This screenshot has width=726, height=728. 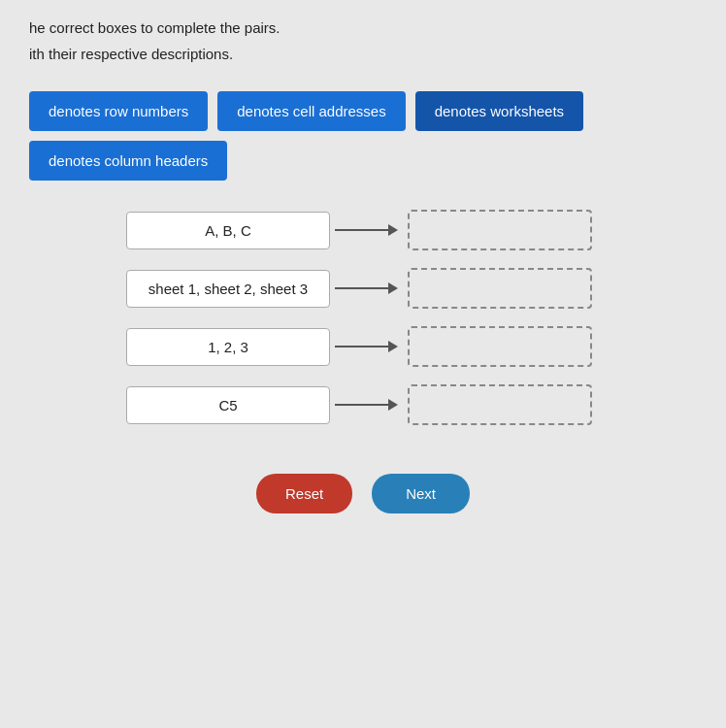 I want to click on match-row-123: 1, 2, 3, so click(x=412, y=347).